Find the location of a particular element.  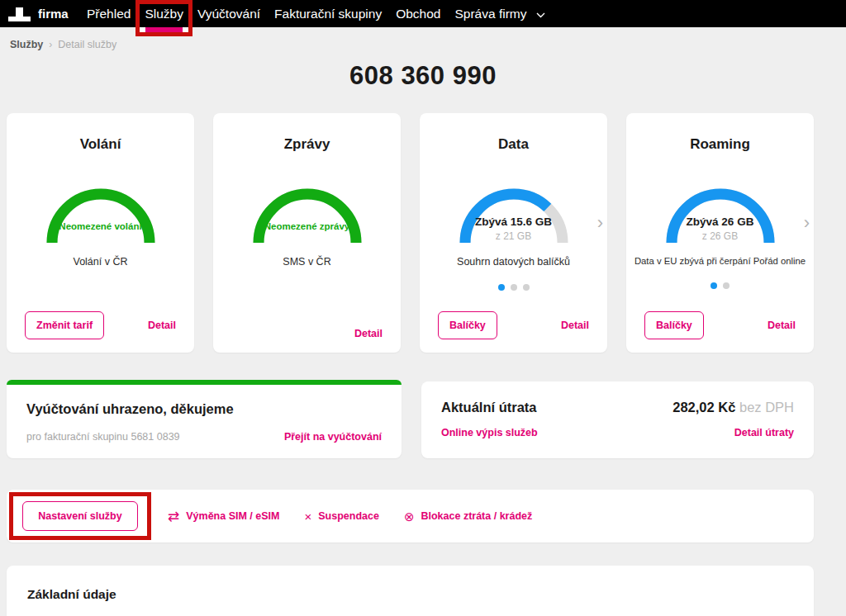

card-title: Volání is located at coordinates (101, 145).